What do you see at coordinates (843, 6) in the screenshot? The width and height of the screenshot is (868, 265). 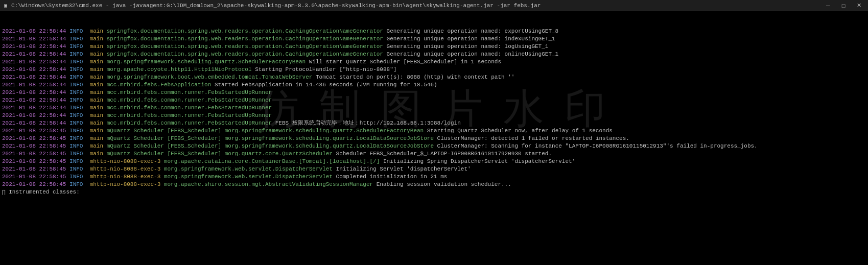 I see `title-bar-controls: ─ □ ✕` at bounding box center [843, 6].